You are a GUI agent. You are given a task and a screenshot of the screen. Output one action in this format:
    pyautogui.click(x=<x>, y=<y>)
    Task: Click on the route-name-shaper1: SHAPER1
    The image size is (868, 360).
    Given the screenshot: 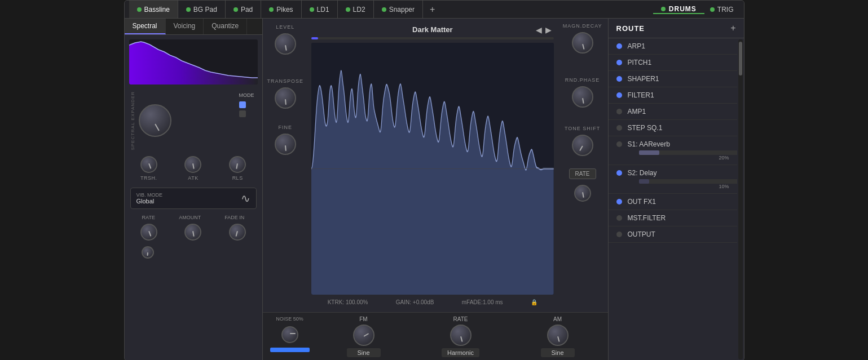 What is the action you would take?
    pyautogui.click(x=678, y=79)
    